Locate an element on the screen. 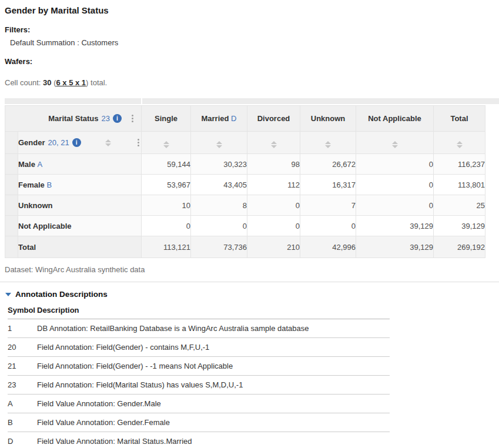 The height and width of the screenshot is (448, 499). sort-cell-divorced is located at coordinates (274, 143).